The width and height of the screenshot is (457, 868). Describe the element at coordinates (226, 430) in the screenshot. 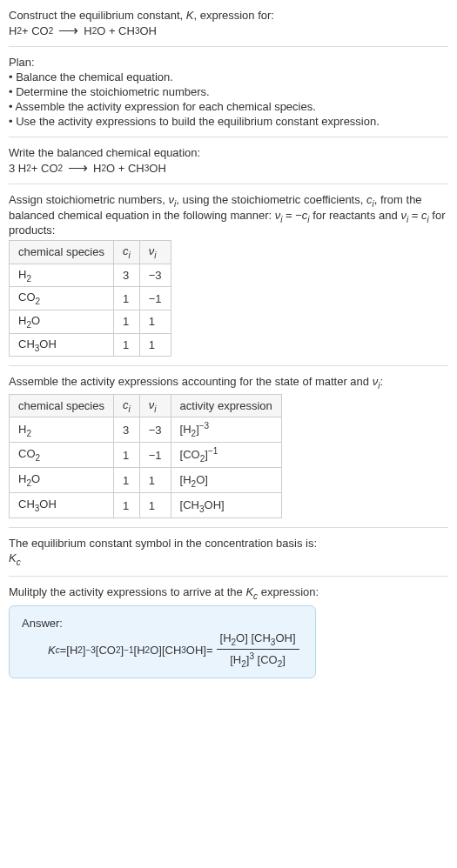

I see `cell-activity: [H2]−3` at that location.